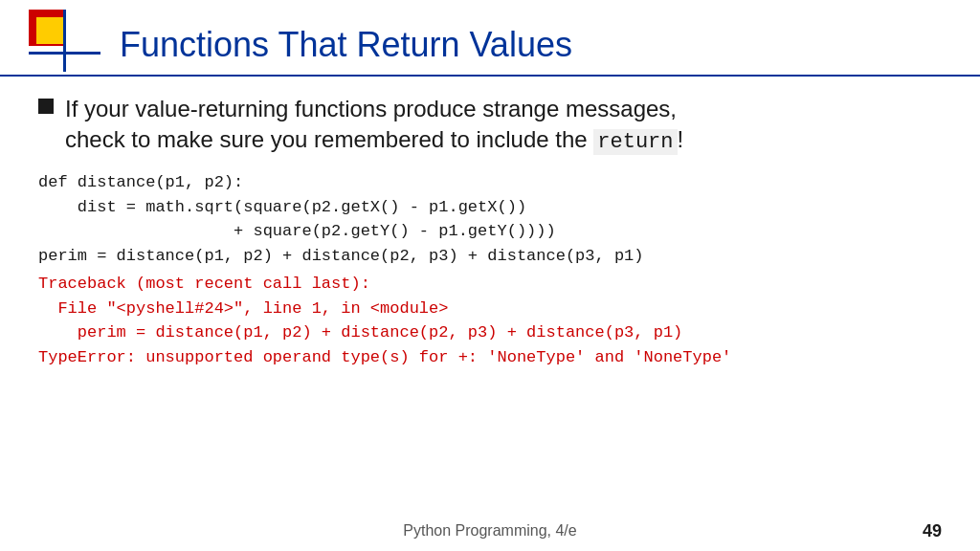 This screenshot has width=980, height=551. I want to click on logo-yellow-square, so click(50, 31).